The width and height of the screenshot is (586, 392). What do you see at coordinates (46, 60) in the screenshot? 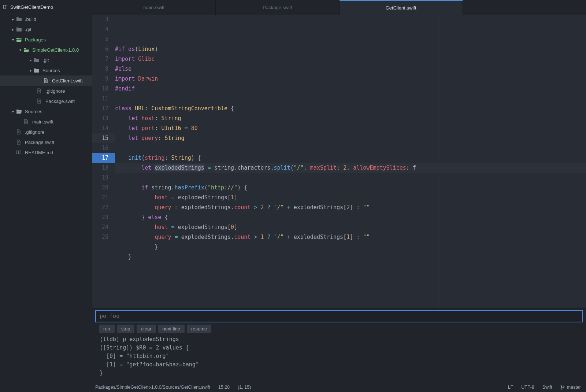
I see `tree-folder-git-inner: ▸ .git` at bounding box center [46, 60].